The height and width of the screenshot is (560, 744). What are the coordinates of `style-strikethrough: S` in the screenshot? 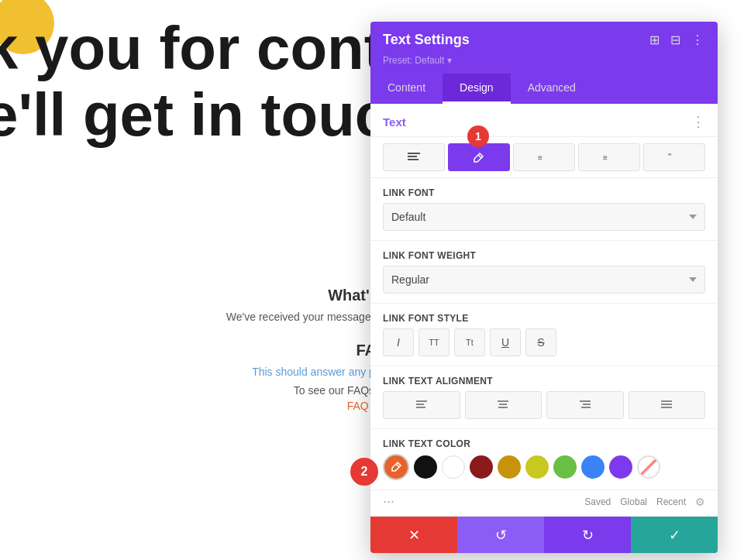 It's located at (541, 342).